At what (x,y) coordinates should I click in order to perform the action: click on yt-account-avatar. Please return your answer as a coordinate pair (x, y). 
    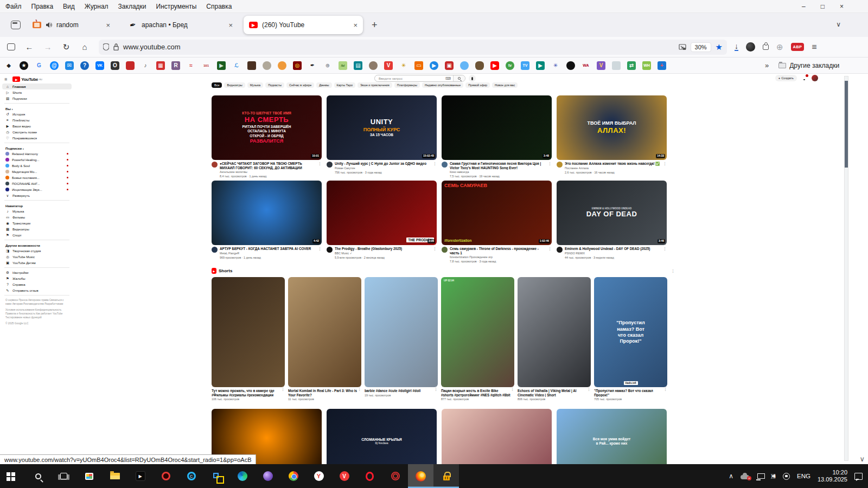
    Looking at the image, I should click on (815, 78).